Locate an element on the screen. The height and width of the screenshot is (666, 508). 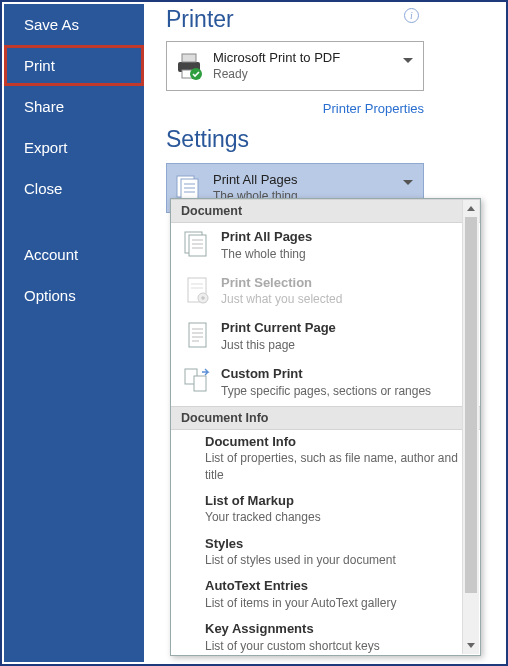
printer-name: Microsoft Print to PDF is located at coordinates (276, 58).